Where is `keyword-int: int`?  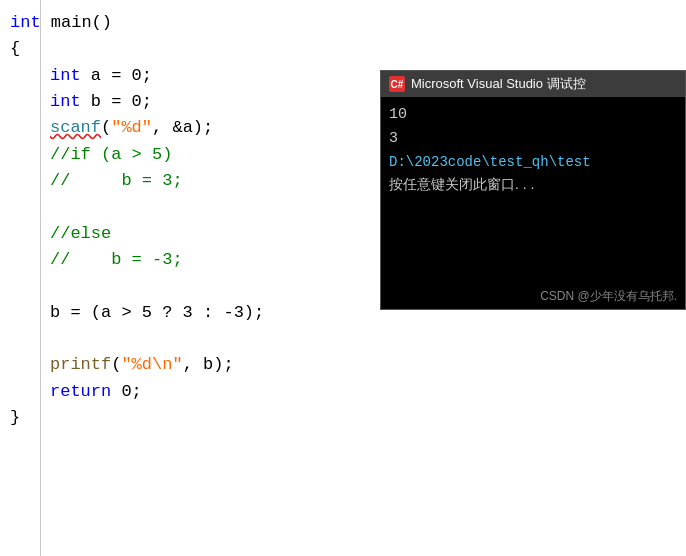 keyword-int: int is located at coordinates (26, 23).